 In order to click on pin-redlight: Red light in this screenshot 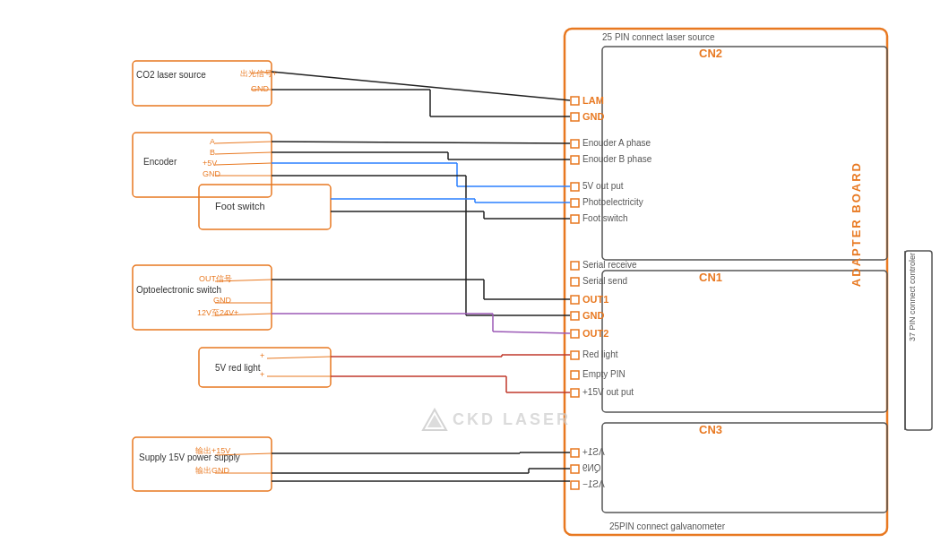, I will do `click(600, 355)`.